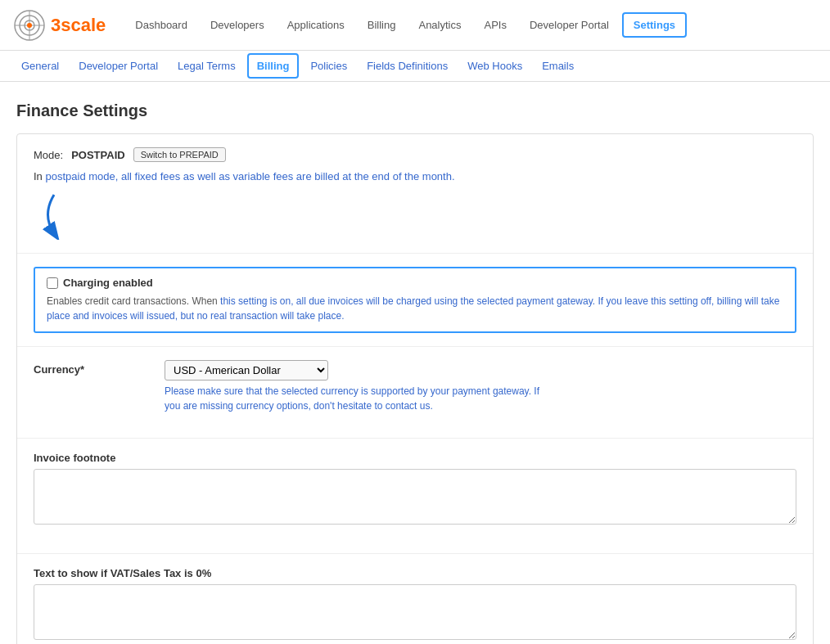 This screenshot has height=644, width=830. What do you see at coordinates (415, 299) in the screenshot?
I see `charging-enabled-box: Charging enabled Enables credit card tra…` at bounding box center [415, 299].